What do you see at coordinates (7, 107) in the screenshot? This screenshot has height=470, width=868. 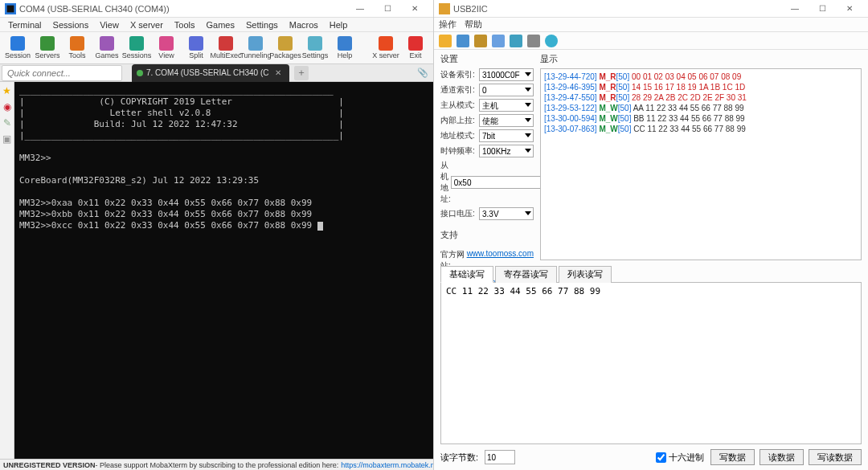 I see `globe-icon: ◉` at bounding box center [7, 107].